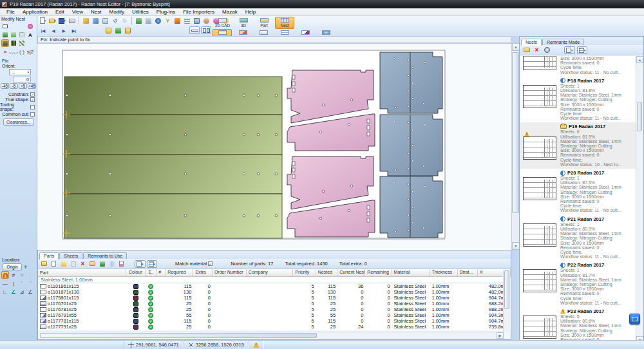 Image resolution: width=644 pixels, height=349 pixels. Describe the element at coordinates (19, 122) in the screenshot. I see `clearances-button: Clearances...` at that location.